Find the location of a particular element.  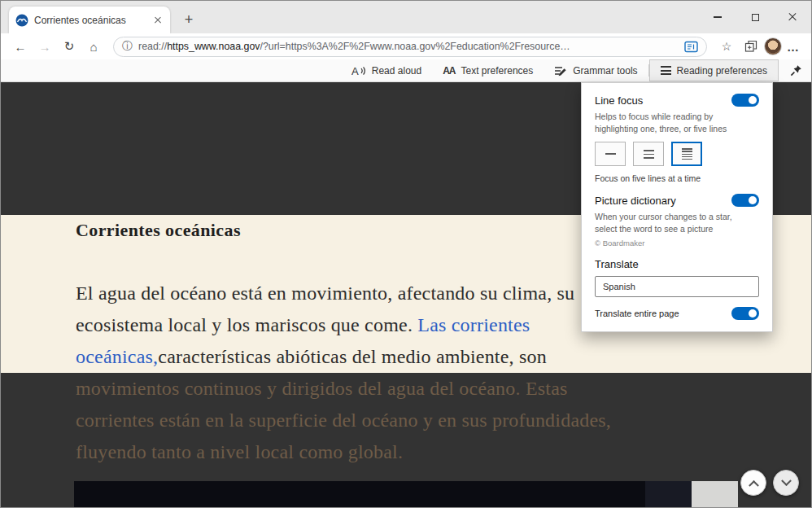

pin-icon is located at coordinates (796, 70).